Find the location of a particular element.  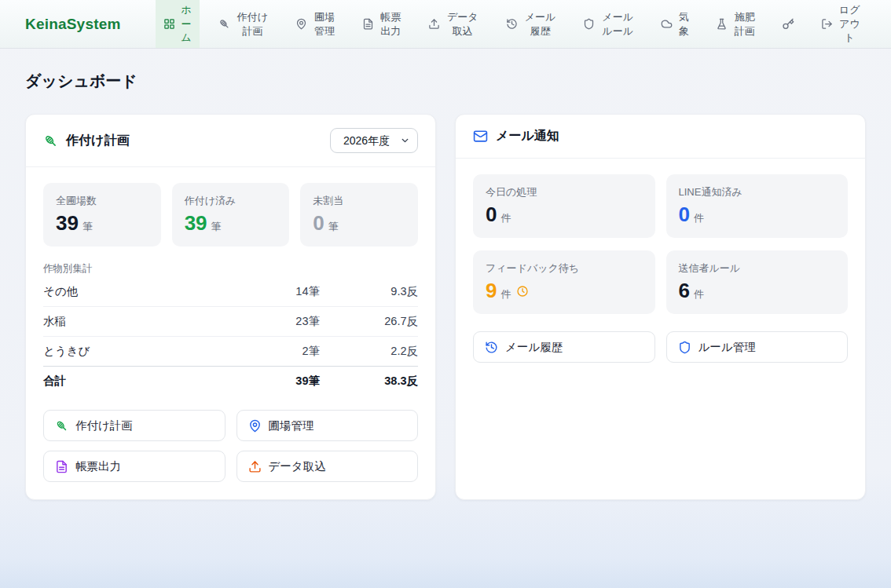

data-import-button: データ取込 is located at coordinates (328, 466).